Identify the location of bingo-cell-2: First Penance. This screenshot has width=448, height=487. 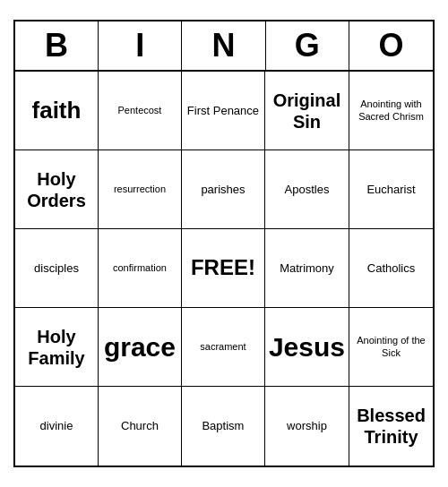
(224, 111).